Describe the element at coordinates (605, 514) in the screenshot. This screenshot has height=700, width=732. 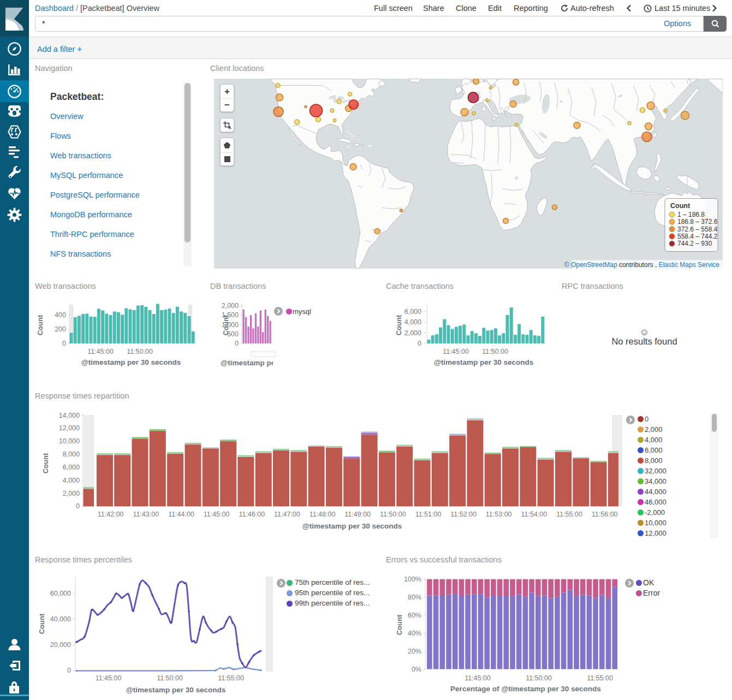
I see `svg-text: 11:56:00` at that location.